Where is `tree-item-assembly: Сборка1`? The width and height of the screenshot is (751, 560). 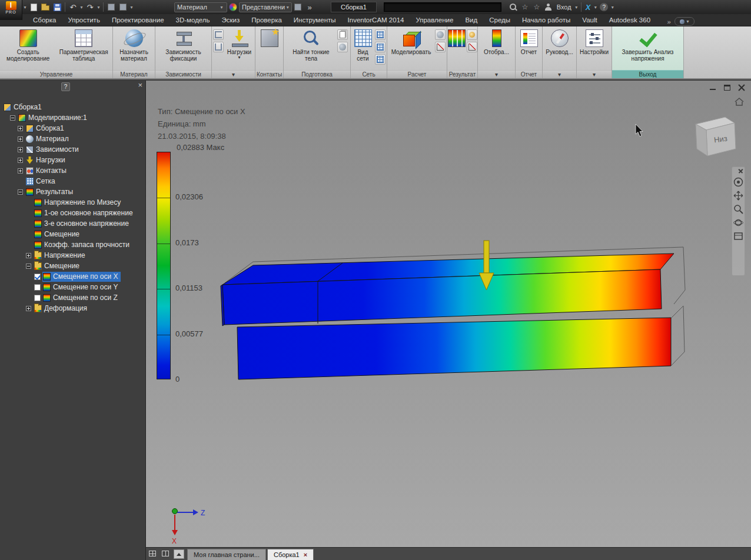
tree-item-assembly: Сборка1 is located at coordinates (73, 128).